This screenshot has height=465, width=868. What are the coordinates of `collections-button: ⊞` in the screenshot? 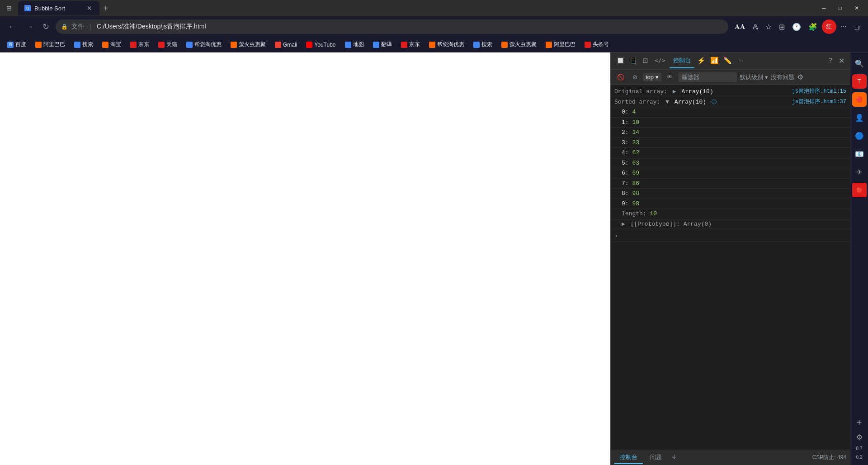 It's located at (782, 27).